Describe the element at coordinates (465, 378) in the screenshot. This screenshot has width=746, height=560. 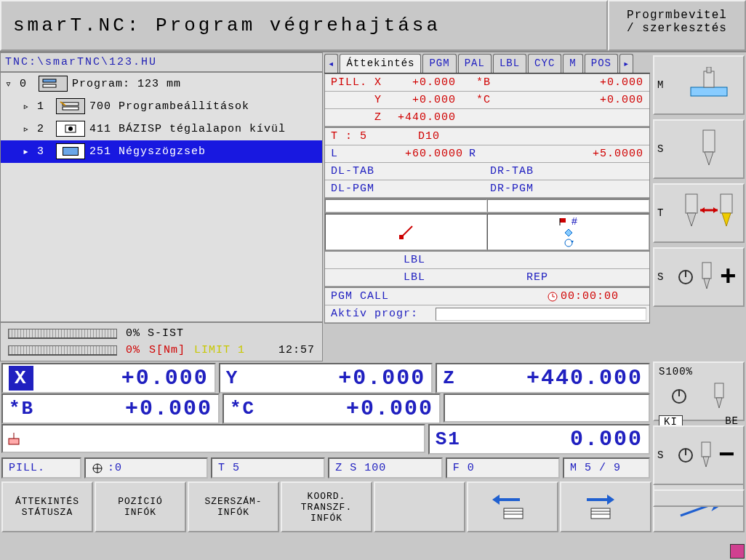
I see `dro-z-label: Z` at that location.